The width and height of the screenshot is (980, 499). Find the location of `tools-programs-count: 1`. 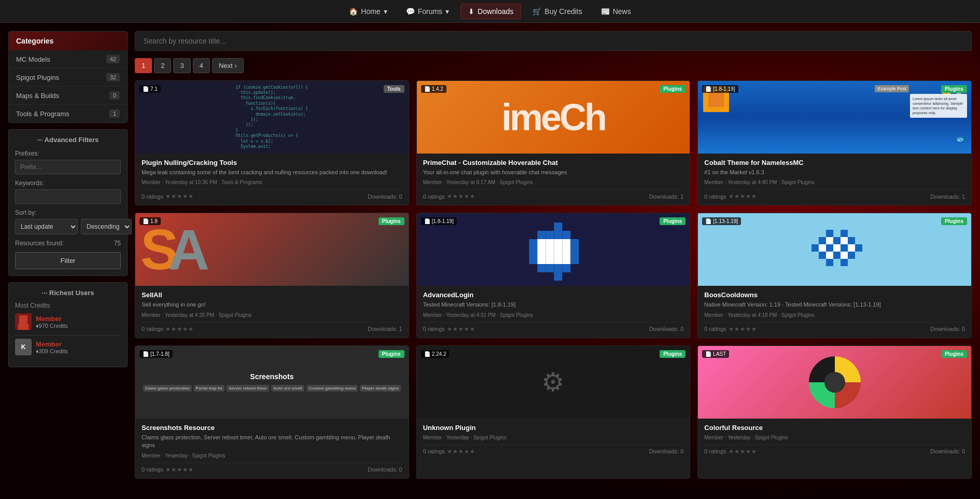

tools-programs-count: 1 is located at coordinates (115, 114).